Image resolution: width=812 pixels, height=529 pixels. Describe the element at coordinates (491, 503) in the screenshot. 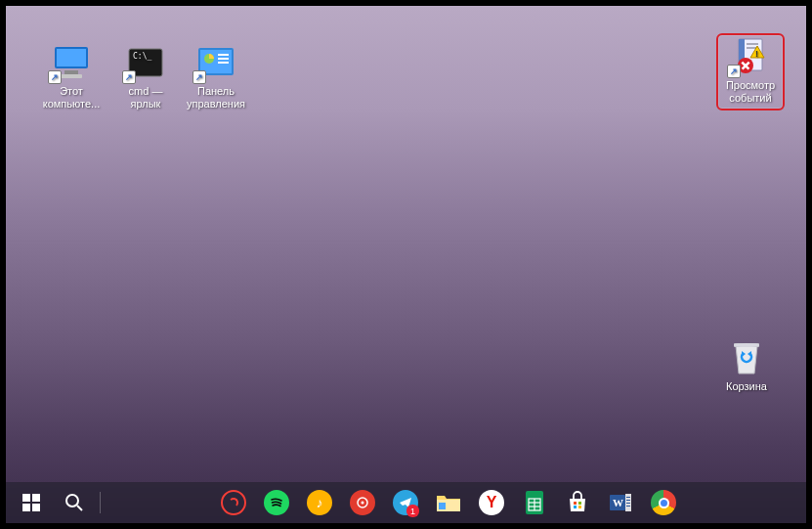

I see `yandex-icon: Y` at that location.